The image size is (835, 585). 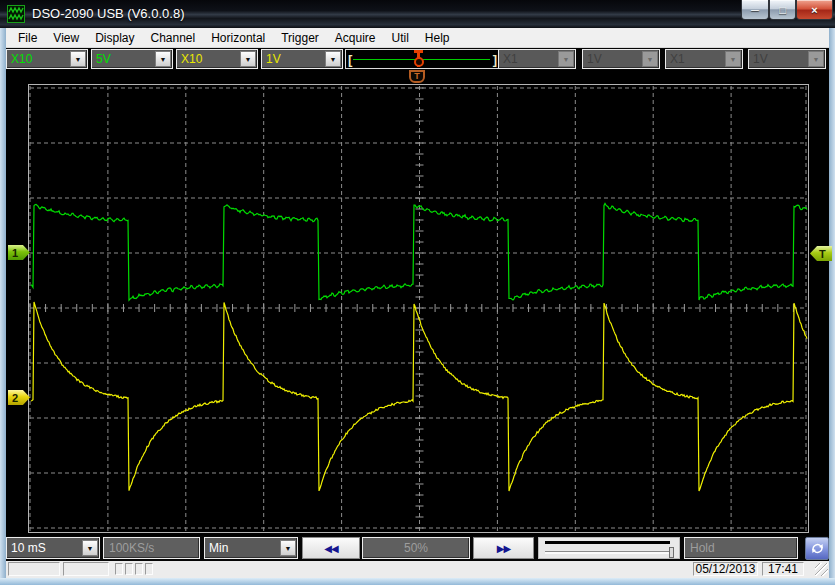 What do you see at coordinates (152, 548) in the screenshot?
I see `sample-rate-display: 100KS/s` at bounding box center [152, 548].